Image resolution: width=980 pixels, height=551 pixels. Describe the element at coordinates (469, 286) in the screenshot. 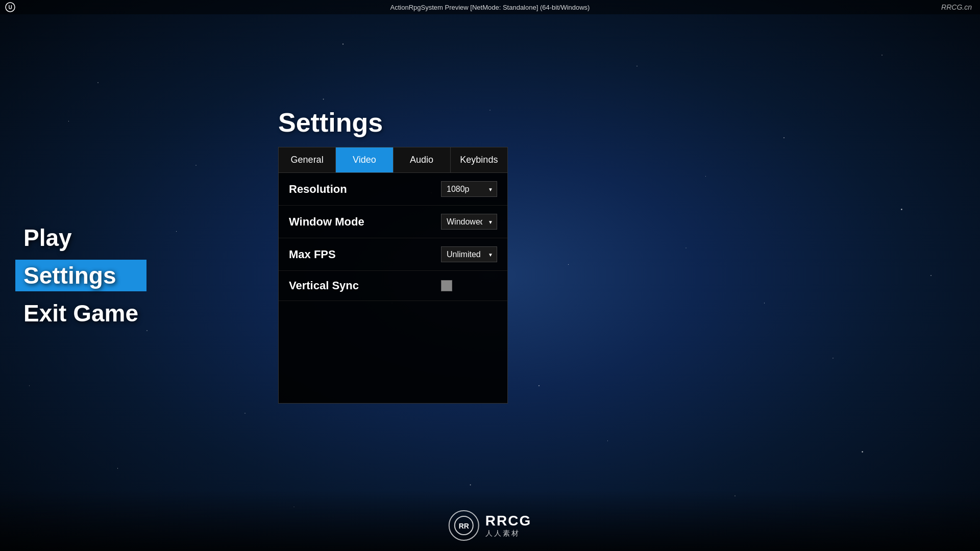

I see `vertical-sync-control` at that location.